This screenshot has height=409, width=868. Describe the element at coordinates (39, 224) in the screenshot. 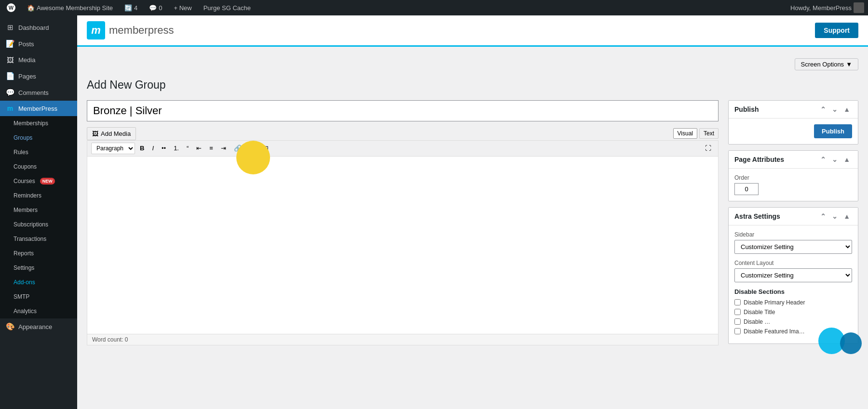

I see `sidebar-item-subscriptions: Subscriptions` at that location.